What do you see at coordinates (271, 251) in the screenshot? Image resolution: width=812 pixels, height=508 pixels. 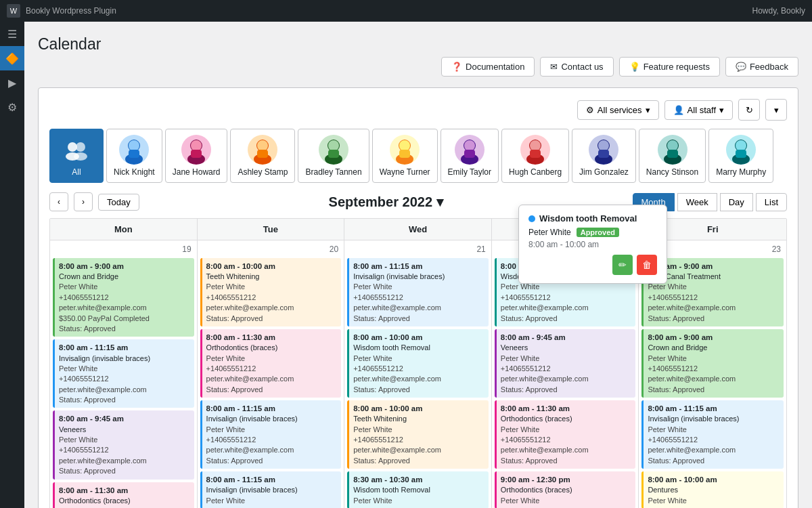 I see `day-num-20: 20` at bounding box center [271, 251].